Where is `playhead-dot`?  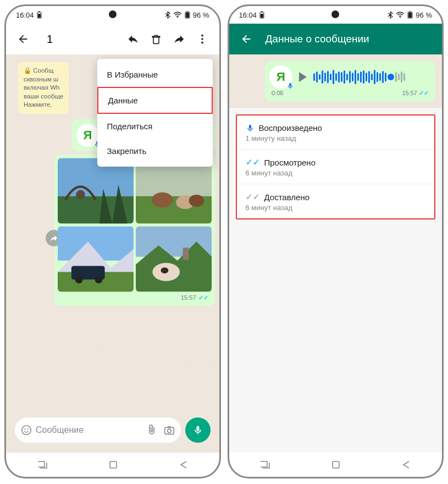
playhead-dot is located at coordinates (391, 77).